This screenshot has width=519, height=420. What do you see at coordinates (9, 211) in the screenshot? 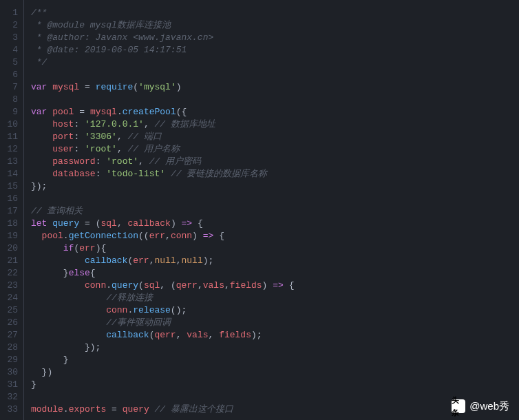
I see `line-number: 17` at bounding box center [9, 211].